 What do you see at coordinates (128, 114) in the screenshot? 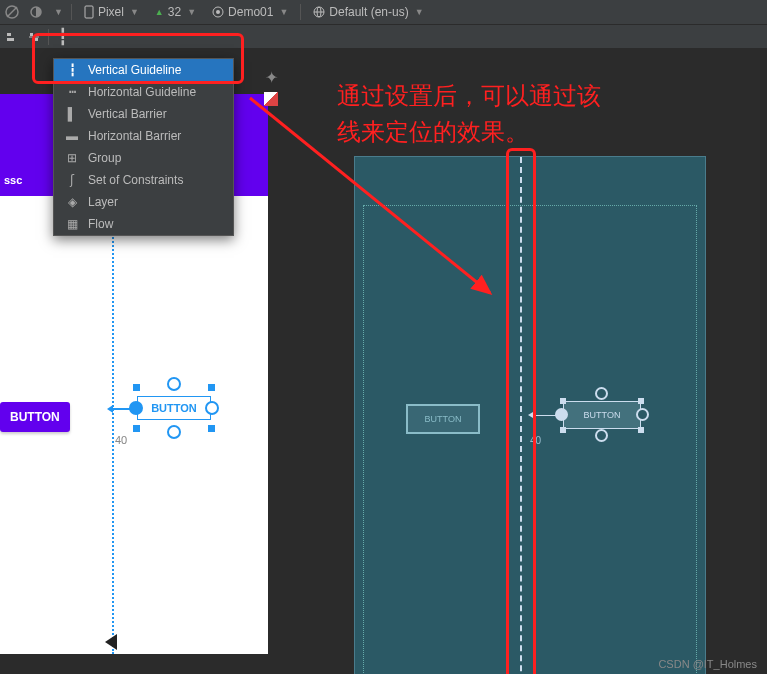
I see `menu-label: Vertical Barrier` at bounding box center [128, 114].